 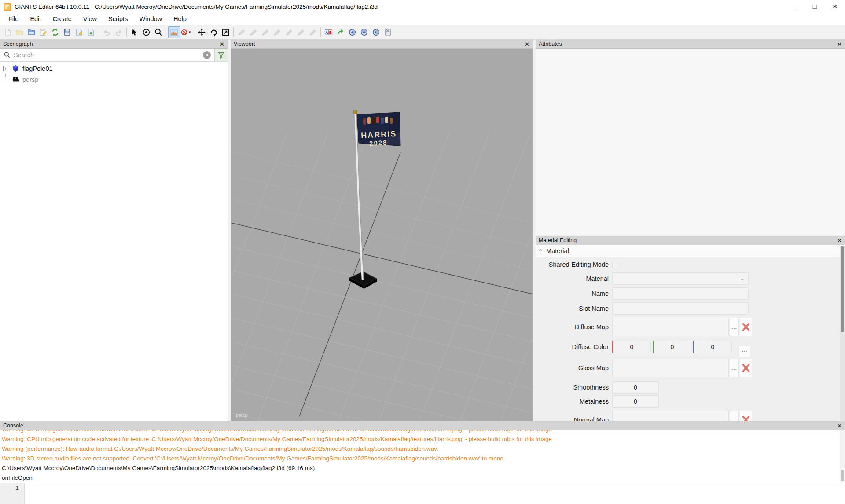 I want to click on search-icon, so click(x=7, y=55).